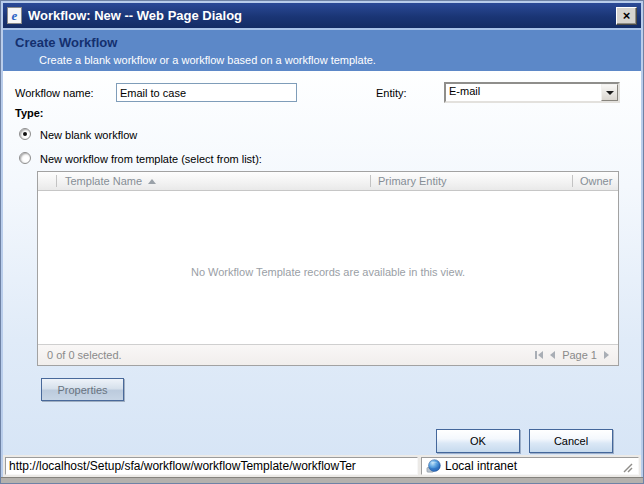 The height and width of the screenshot is (484, 644). What do you see at coordinates (610, 93) in the screenshot?
I see `chevron-down-icon` at bounding box center [610, 93].